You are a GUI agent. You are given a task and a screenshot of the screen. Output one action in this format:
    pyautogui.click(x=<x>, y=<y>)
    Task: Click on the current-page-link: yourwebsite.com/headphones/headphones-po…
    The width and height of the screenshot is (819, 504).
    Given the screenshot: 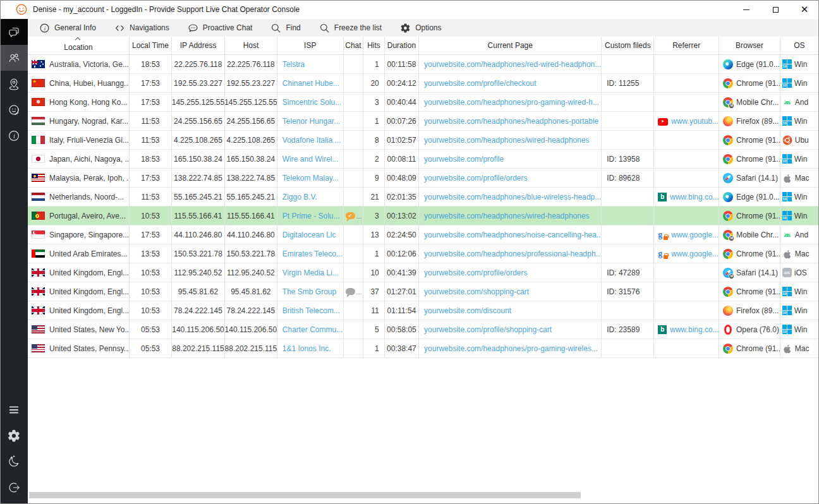 What is the action you would take?
    pyautogui.click(x=511, y=121)
    